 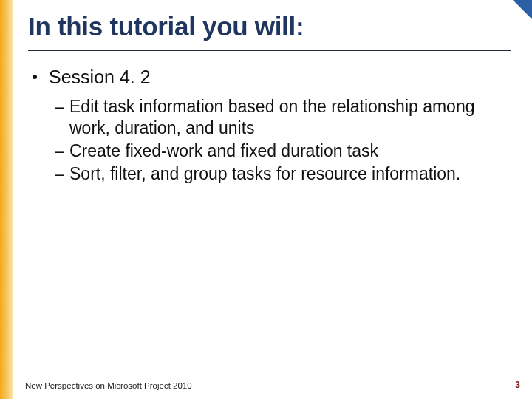 I want to click on bullet-dot-icon, so click(x=35, y=77).